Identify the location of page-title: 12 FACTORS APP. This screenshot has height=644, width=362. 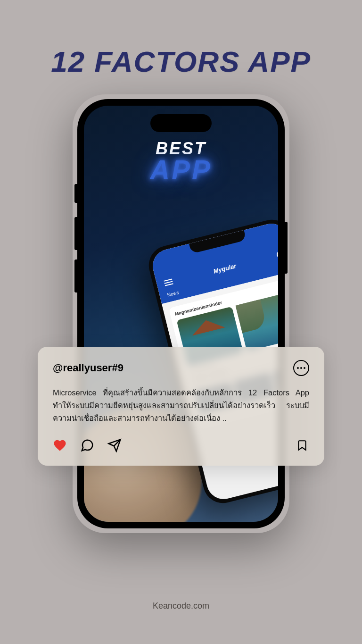
(181, 39).